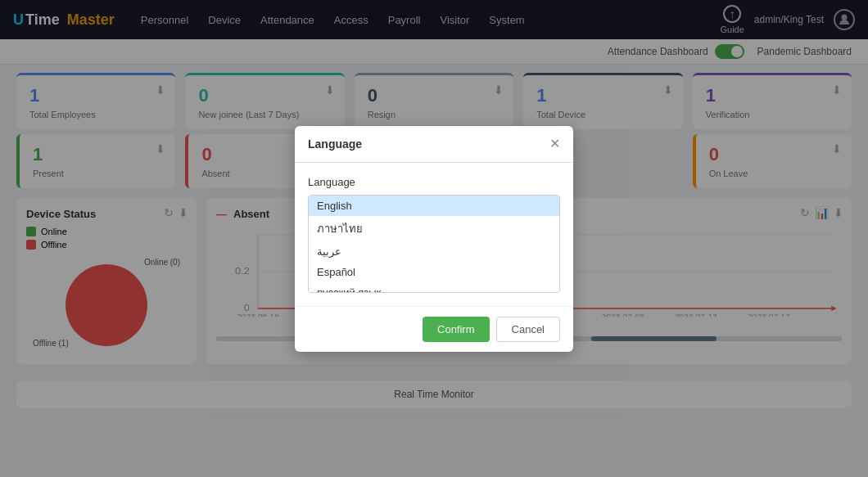 Image resolution: width=868 pixels, height=477 pixels. I want to click on language-option-english: English, so click(434, 206).